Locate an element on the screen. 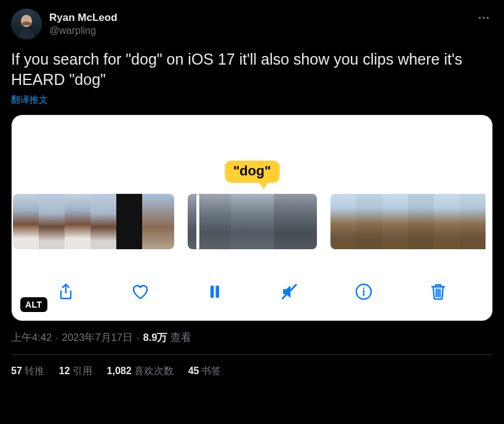 The image size is (504, 424). more-icon is located at coordinates (484, 19).